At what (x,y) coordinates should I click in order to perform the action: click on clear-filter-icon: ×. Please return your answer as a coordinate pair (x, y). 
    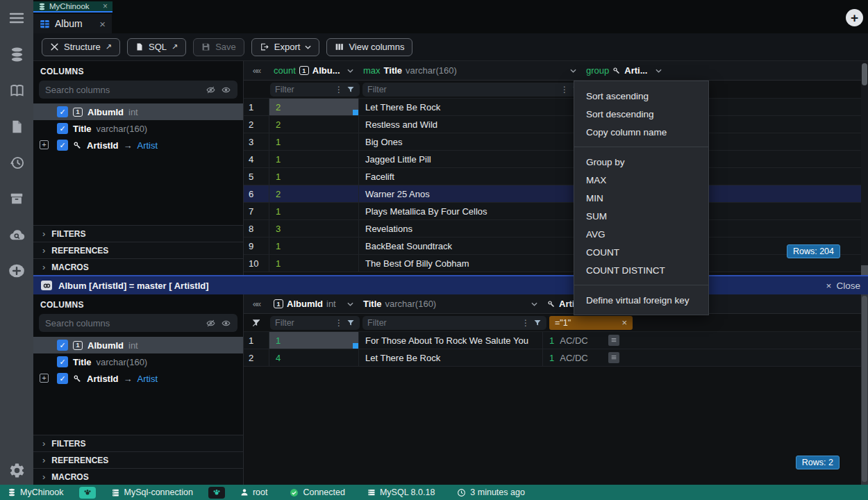
    Looking at the image, I should click on (624, 322).